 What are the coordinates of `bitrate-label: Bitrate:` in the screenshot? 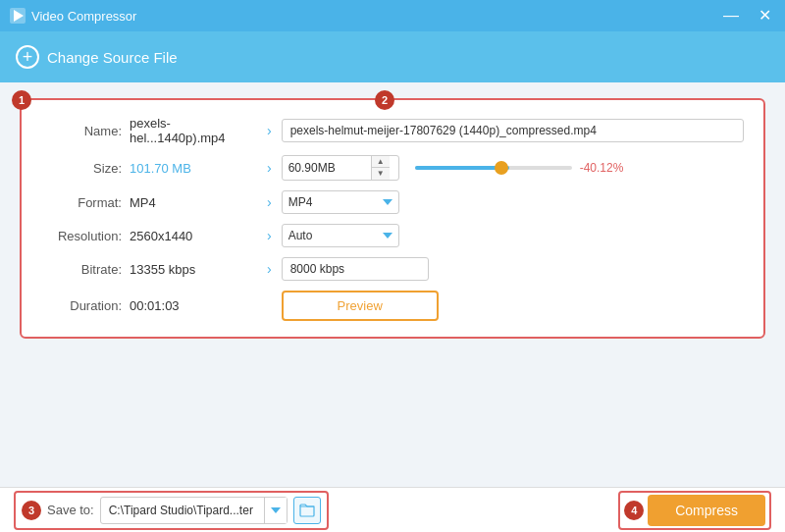 It's located at (85, 269).